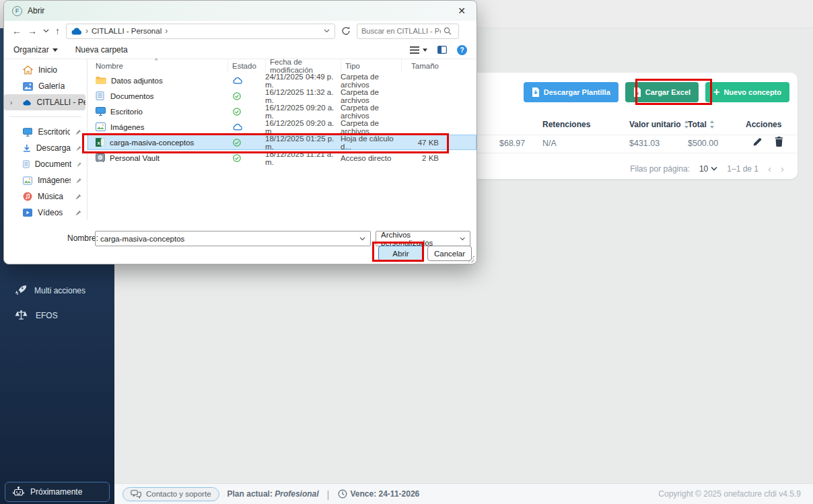 This screenshot has width=813, height=504. Describe the element at coordinates (57, 492) in the screenshot. I see `coming-soon-label: Próximamente` at that location.